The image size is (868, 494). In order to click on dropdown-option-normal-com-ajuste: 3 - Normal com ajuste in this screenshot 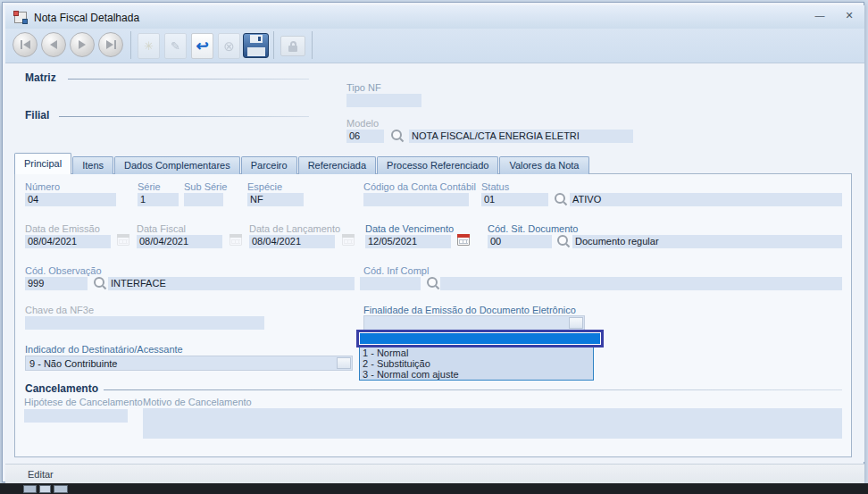, I will do `click(477, 374)`.